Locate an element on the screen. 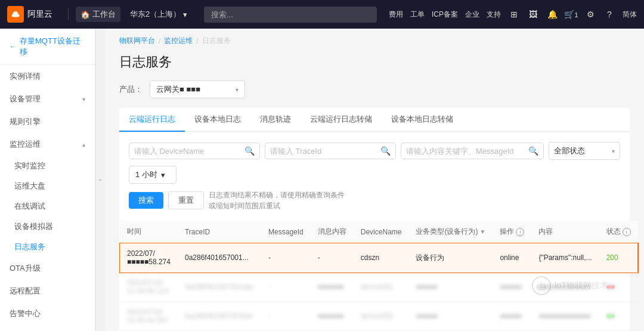  sidebar-item-security-tunnel: 安全隧道 is located at coordinates (48, 328).